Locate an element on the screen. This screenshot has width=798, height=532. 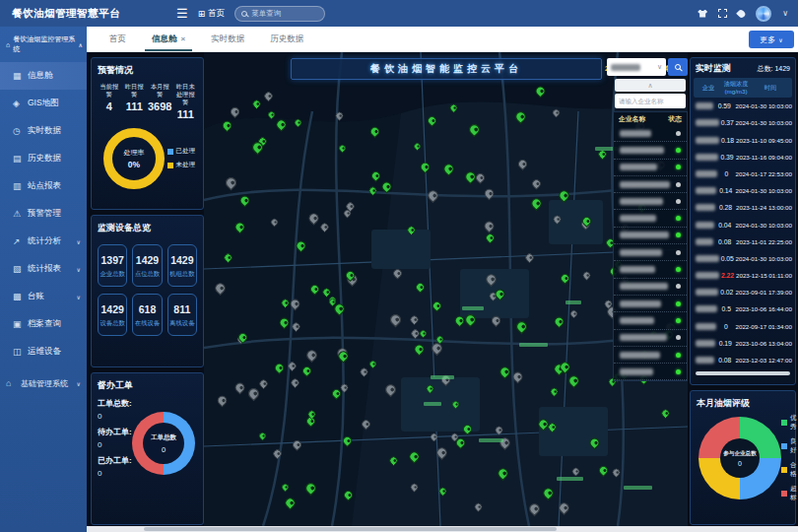
realtime-row: 0.392023-11-16 09:04:00 is located at coordinates (743, 158).